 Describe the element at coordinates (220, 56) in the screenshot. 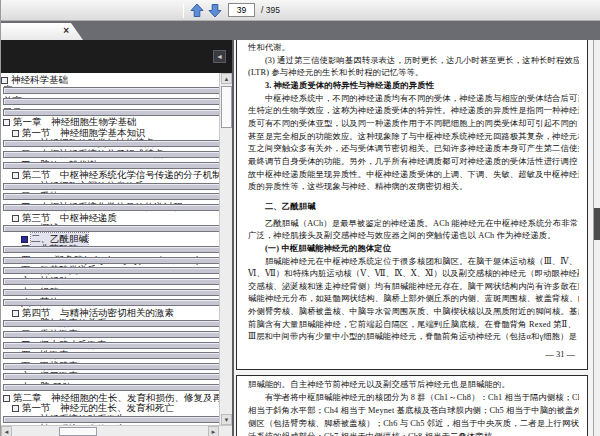

I see `collapse-sidebar-button: ◄` at that location.